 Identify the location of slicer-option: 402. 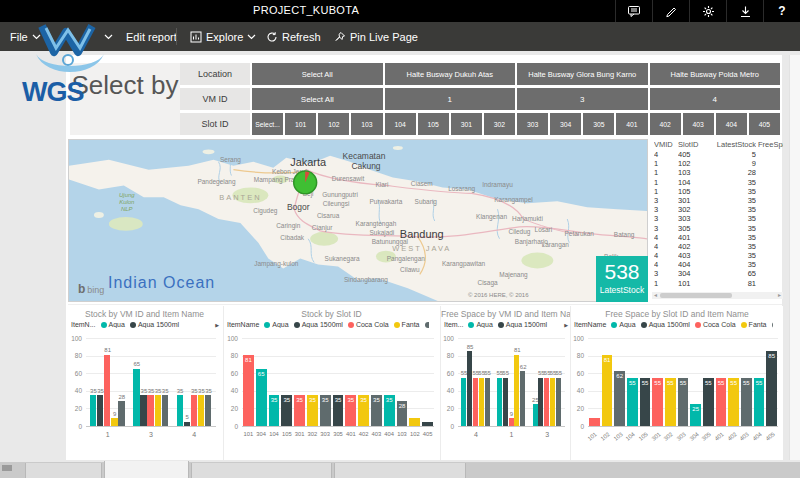
(666, 124).